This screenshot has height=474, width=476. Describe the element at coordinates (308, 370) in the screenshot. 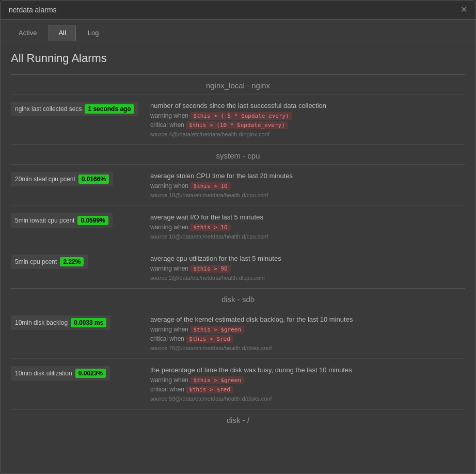

I see `alarm-description: the percentage of time the disk was busy…` at that location.